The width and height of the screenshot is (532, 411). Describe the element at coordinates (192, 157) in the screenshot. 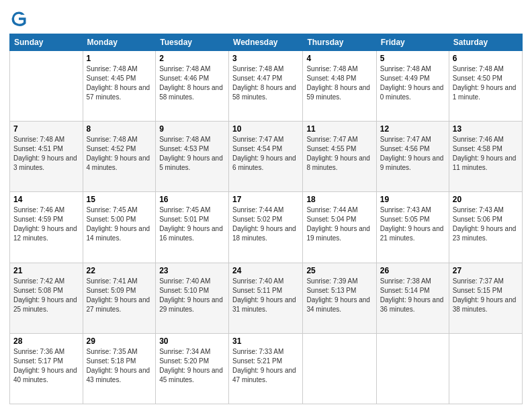

I see `calendar-cell: 9Sunrise: 7:48 AMSunset: 4:53 PMDaylight…` at that location.